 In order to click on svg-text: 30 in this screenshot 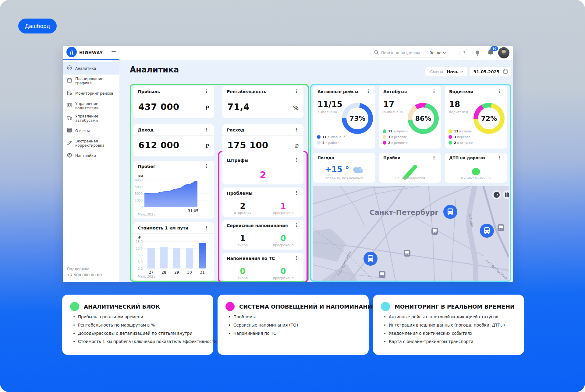, I will do `click(190, 272)`.